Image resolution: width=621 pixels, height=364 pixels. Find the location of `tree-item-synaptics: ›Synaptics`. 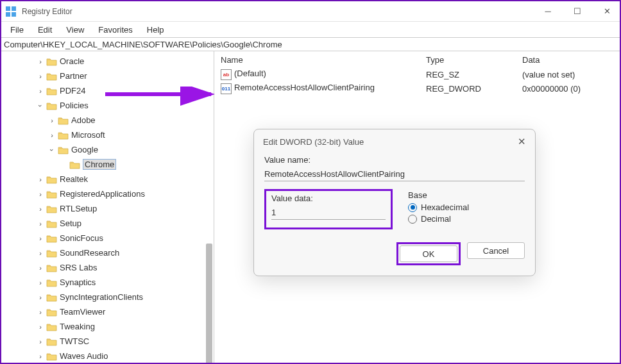

tree-item-synaptics: ›Synaptics is located at coordinates (108, 282).